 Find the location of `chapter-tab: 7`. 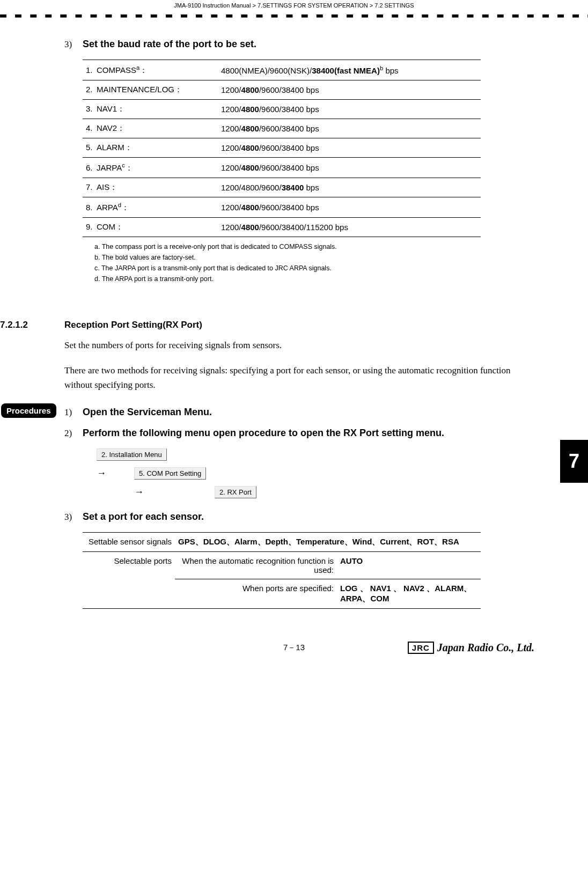

chapter-tab: 7 is located at coordinates (574, 461).